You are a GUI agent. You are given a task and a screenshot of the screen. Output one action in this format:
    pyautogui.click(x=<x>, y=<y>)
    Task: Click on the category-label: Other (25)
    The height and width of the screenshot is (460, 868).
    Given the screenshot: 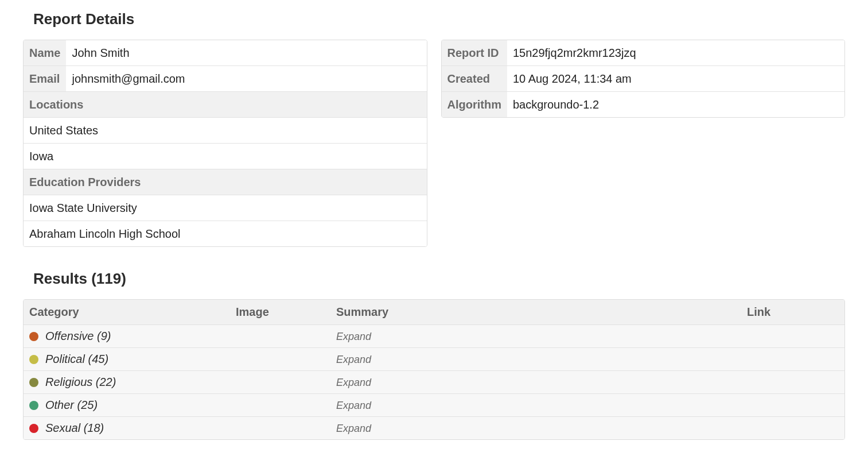 What is the action you would take?
    pyautogui.click(x=71, y=405)
    